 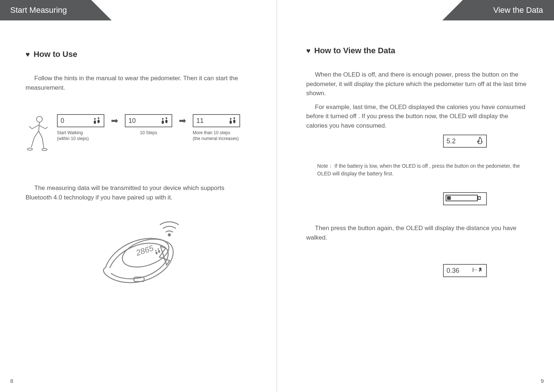 I want to click on step-sequence: 0 Start Walking (within 10 steps) ➡ 10, so click(x=138, y=134).